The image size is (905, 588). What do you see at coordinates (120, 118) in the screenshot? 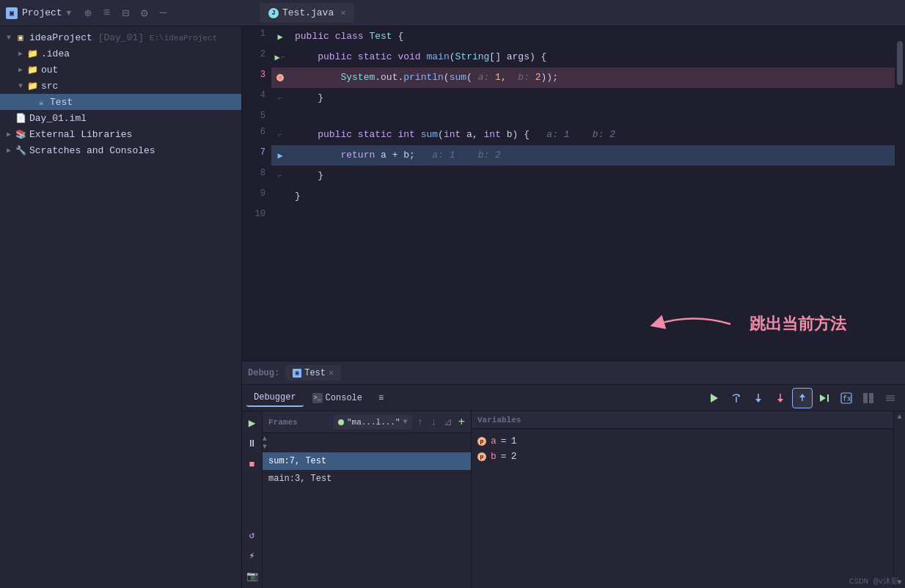
I see `tree-item-iml: 📄 Day_01.iml` at bounding box center [120, 118].